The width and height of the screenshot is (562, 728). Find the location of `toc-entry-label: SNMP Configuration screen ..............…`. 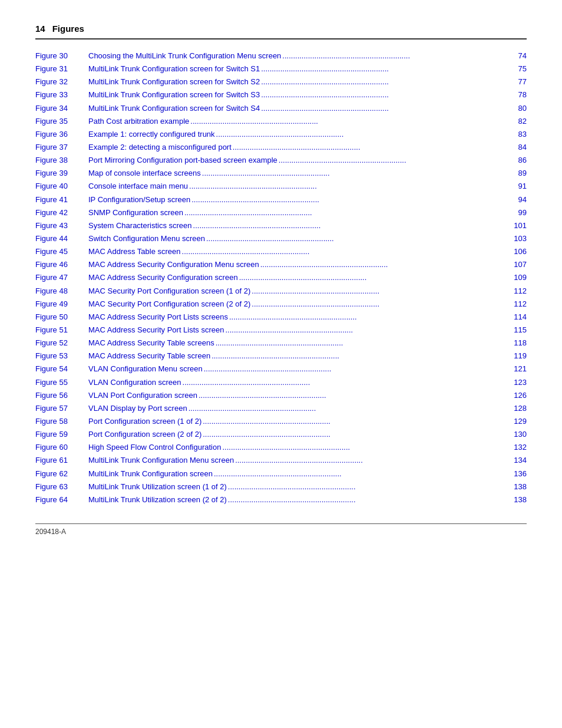

toc-entry-label: SNMP Configuration screen ..............… is located at coordinates (308, 213).